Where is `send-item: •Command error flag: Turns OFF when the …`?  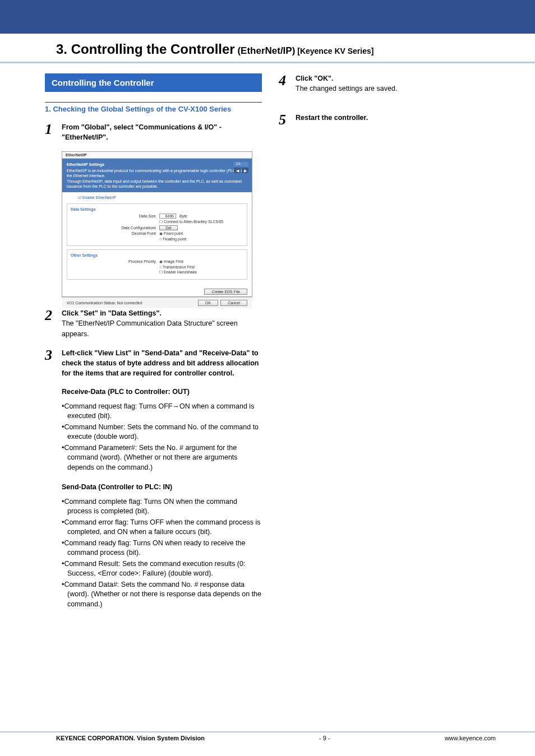
send-item: •Command error flag: Turns OFF when the … is located at coordinates (162, 528).